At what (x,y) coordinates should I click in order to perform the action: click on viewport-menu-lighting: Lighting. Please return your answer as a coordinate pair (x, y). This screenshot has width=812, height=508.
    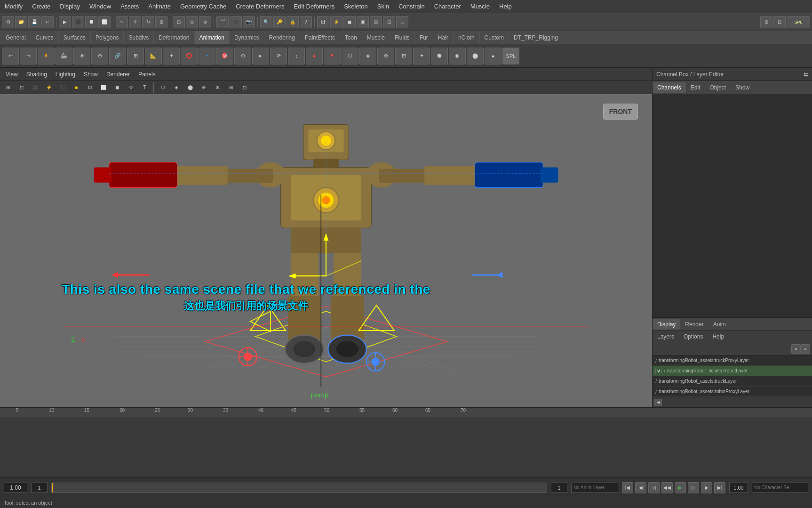
    Looking at the image, I should click on (65, 74).